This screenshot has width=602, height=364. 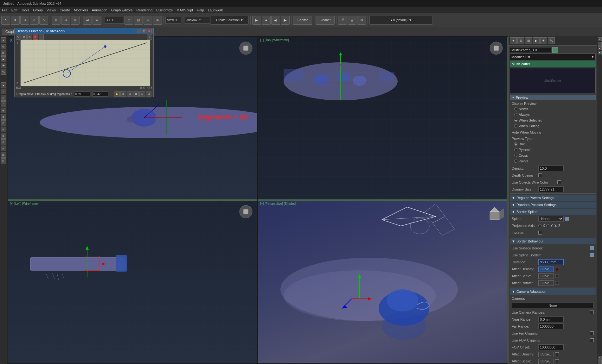 I want to click on panel-icon-motion: ▶, so click(x=536, y=41).